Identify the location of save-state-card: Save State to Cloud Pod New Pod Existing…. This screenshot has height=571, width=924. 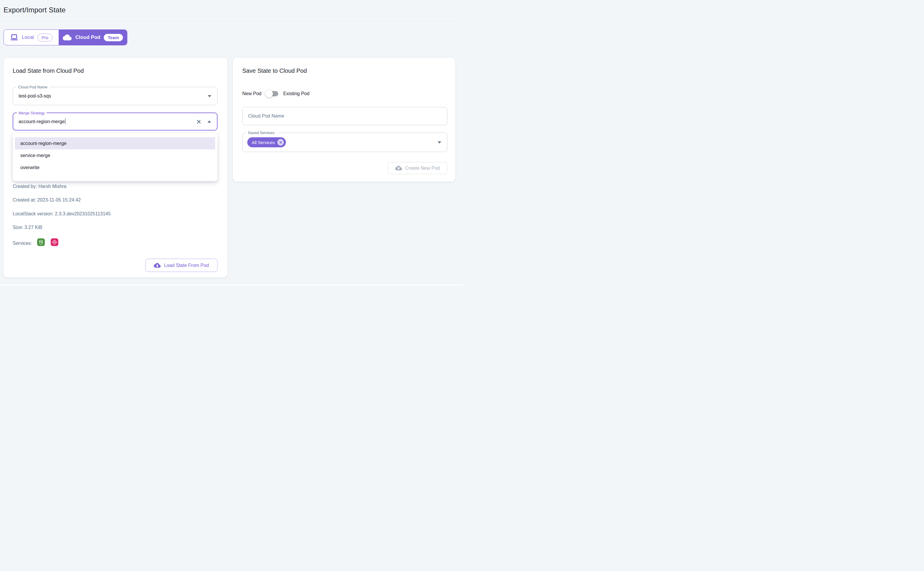
(344, 120).